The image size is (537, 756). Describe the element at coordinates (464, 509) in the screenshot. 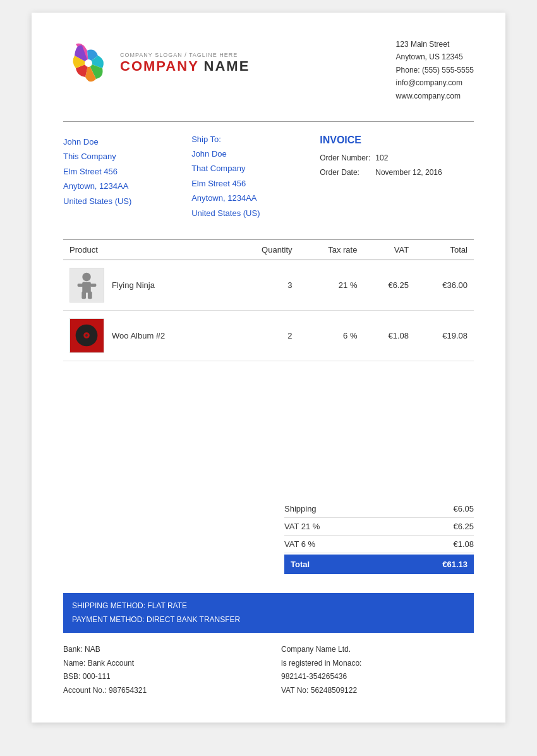

I see `shipping-value: €6.05` at that location.